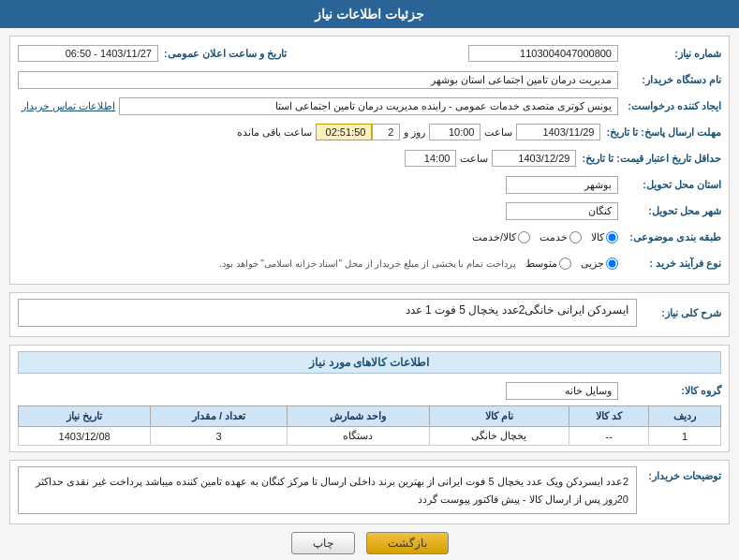  Describe the element at coordinates (369, 14) in the screenshot. I see `page-title: جزئیات اطلاعات نیاز` at that location.